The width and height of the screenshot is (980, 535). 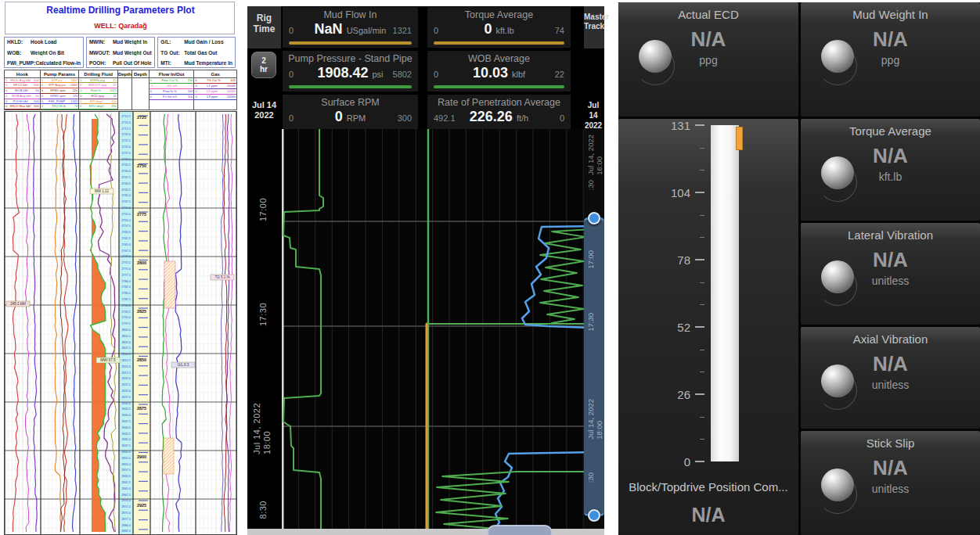 I want to click on time-axis-label: 17:00, so click(x=263, y=210).